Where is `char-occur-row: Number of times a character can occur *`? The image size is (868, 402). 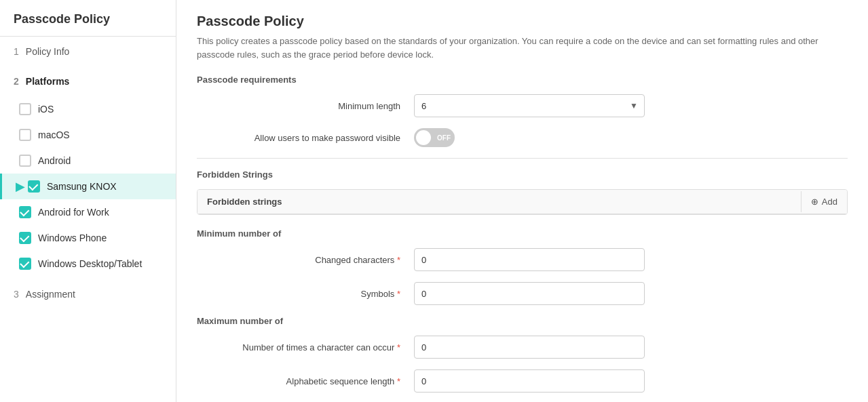 char-occur-row: Number of times a character can occur * is located at coordinates (523, 347).